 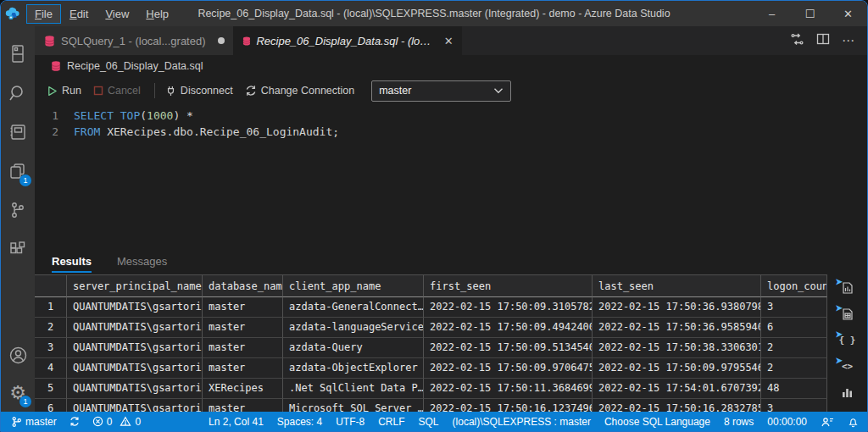 What do you see at coordinates (787, 422) in the screenshot?
I see `elapsed-time: 00:00:00` at bounding box center [787, 422].